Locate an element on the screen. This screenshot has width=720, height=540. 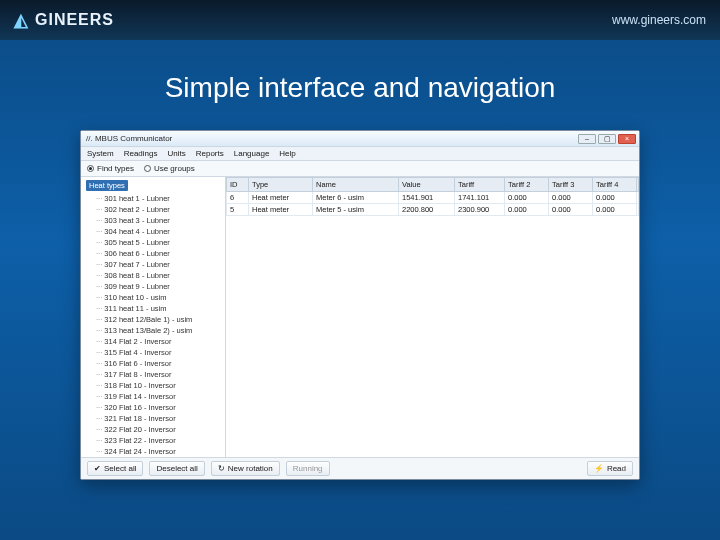
radio-find-types-label: Find types is located at coordinates (116, 168).